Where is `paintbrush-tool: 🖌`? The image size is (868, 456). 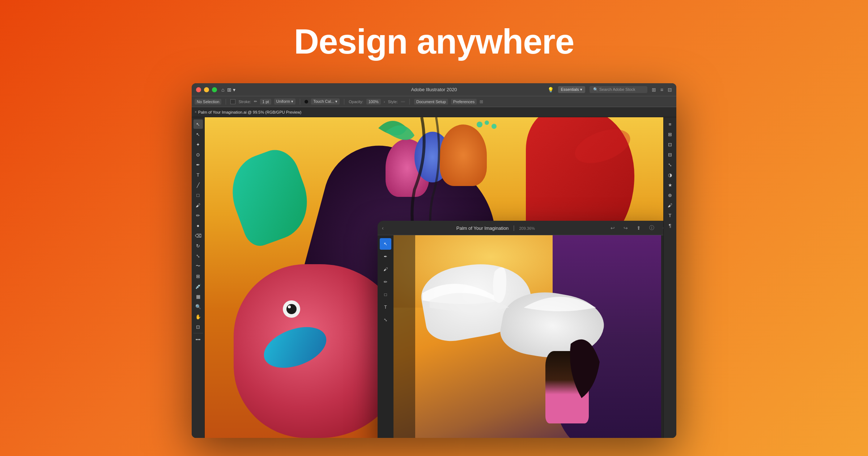
paintbrush-tool: 🖌 is located at coordinates (198, 205).